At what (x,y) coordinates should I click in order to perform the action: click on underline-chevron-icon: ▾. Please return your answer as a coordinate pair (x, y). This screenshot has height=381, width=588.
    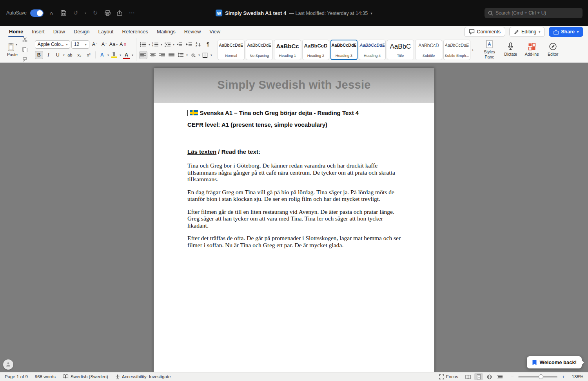
    Looking at the image, I should click on (64, 55).